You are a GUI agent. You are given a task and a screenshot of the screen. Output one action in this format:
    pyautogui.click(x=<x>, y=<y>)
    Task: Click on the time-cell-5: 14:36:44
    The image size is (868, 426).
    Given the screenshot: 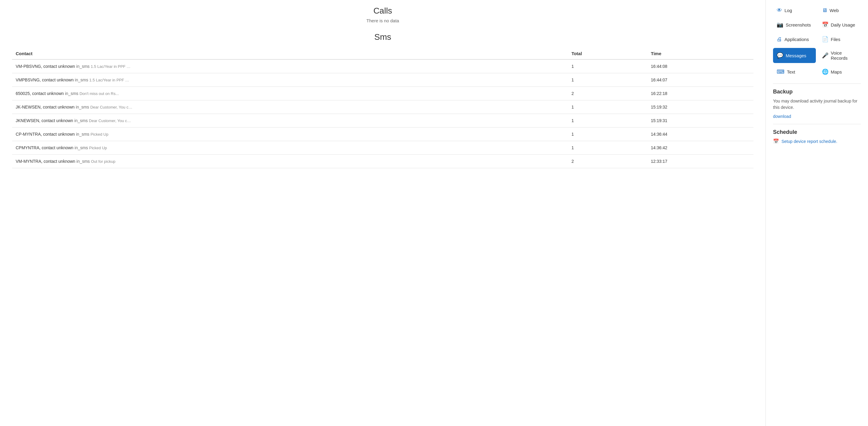 What is the action you would take?
    pyautogui.click(x=700, y=134)
    